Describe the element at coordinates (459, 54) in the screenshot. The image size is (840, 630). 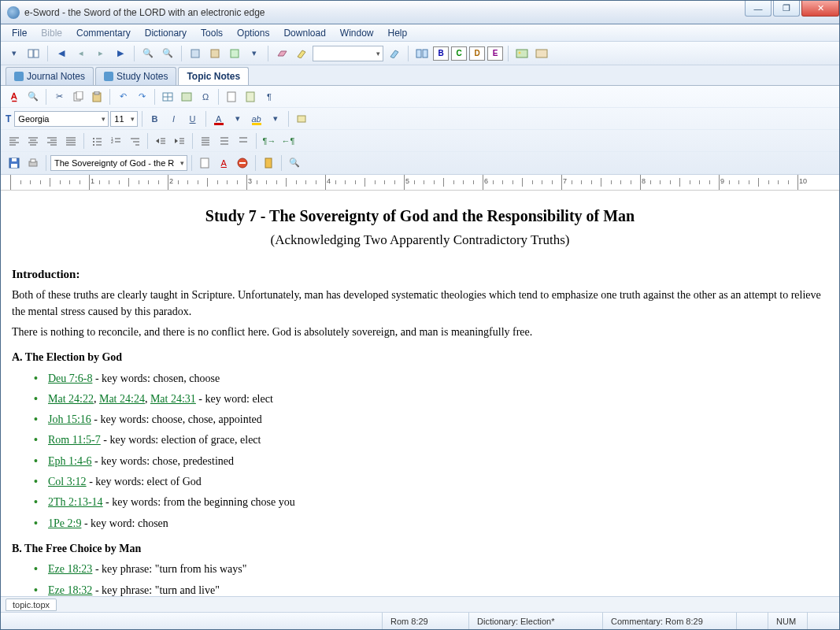
I see `letter-c-button: C` at that location.